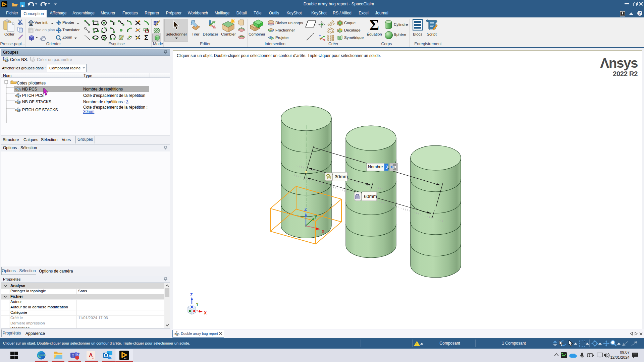  I want to click on svg-text: Σ, so click(146, 38).